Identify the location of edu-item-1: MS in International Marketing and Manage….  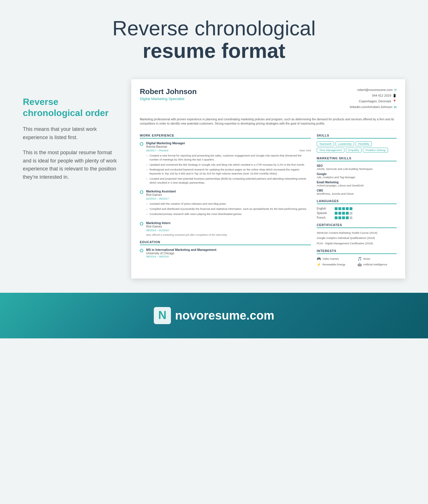
(225, 253).